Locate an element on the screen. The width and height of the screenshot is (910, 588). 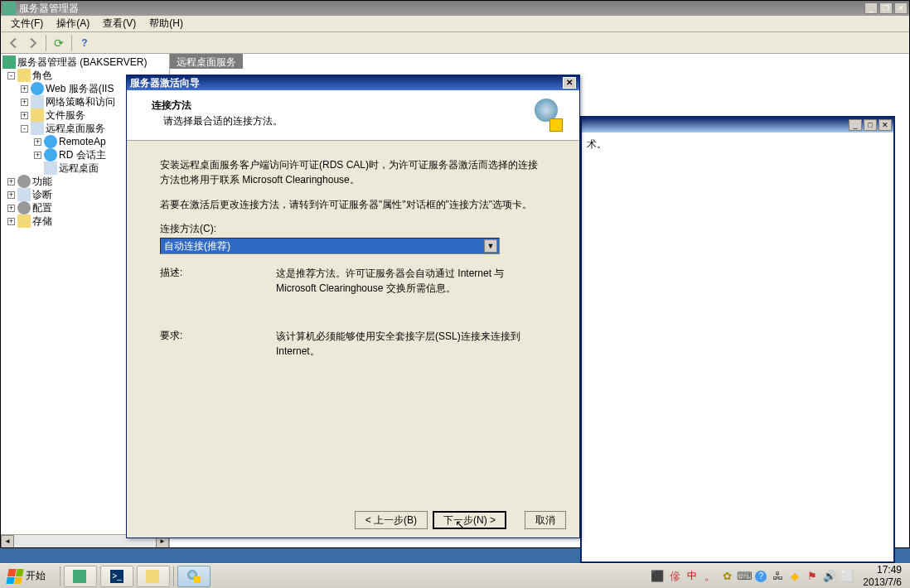
scroll-left-icon: ◄ is located at coordinates (7, 542).